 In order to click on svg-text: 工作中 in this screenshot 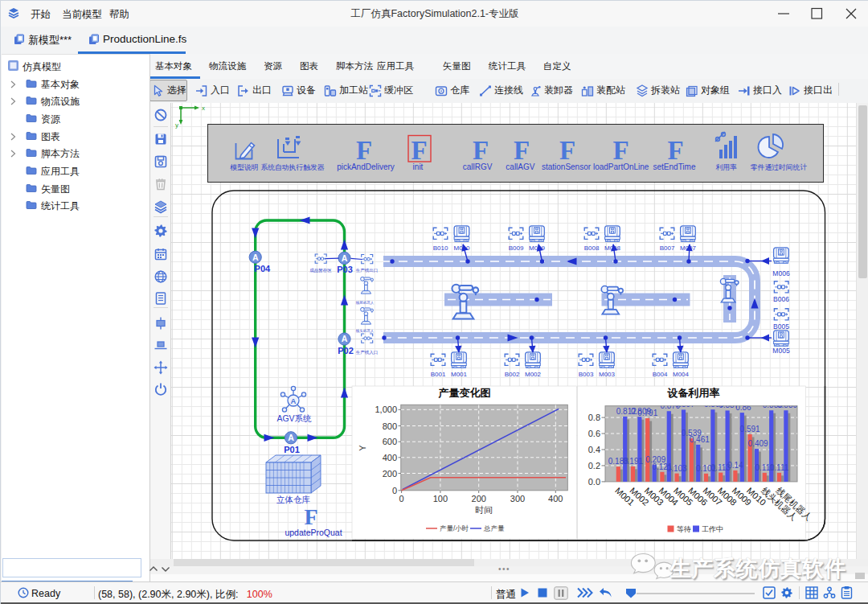, I will do `click(712, 529)`.